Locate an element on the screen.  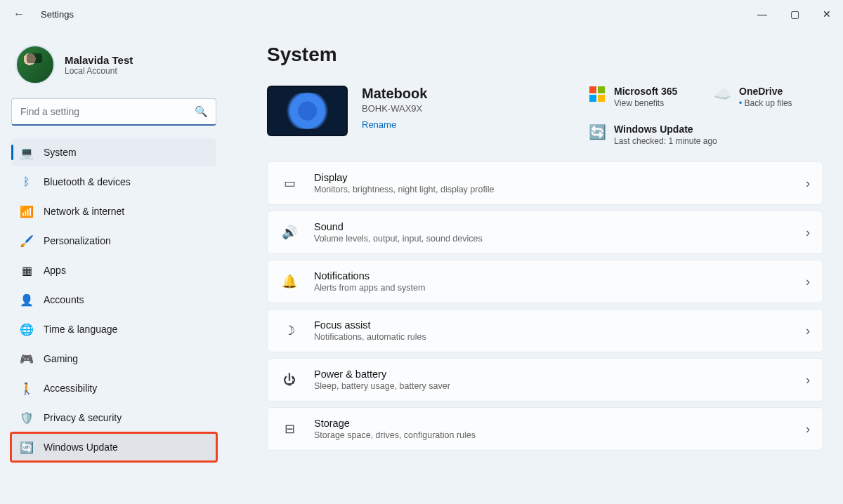
card-title: Sound is located at coordinates (552, 227).